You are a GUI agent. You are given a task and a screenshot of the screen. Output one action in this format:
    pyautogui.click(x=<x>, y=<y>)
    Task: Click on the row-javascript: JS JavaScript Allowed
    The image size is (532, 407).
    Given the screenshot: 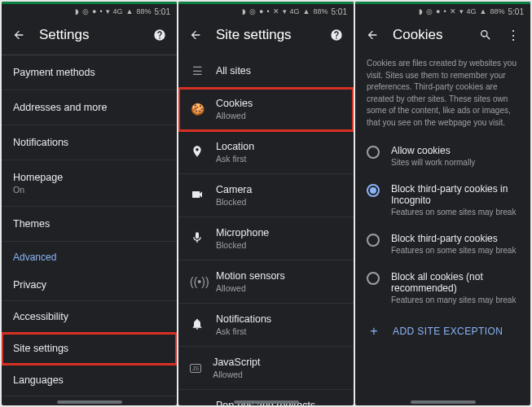 What is the action you would take?
    pyautogui.click(x=266, y=368)
    